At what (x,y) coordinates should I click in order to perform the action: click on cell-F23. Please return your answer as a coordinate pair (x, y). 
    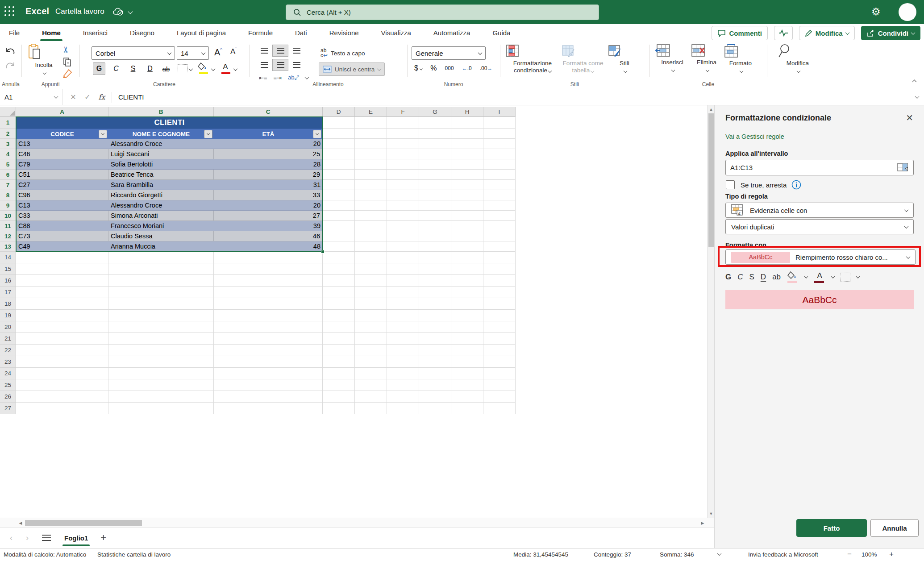
    Looking at the image, I should click on (403, 362).